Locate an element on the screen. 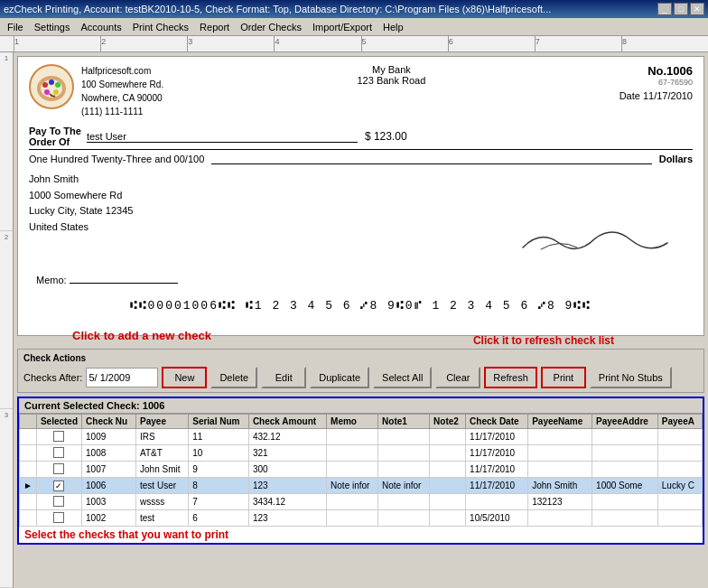 The height and width of the screenshot is (588, 708). select-all-button: Select All is located at coordinates (403, 378).